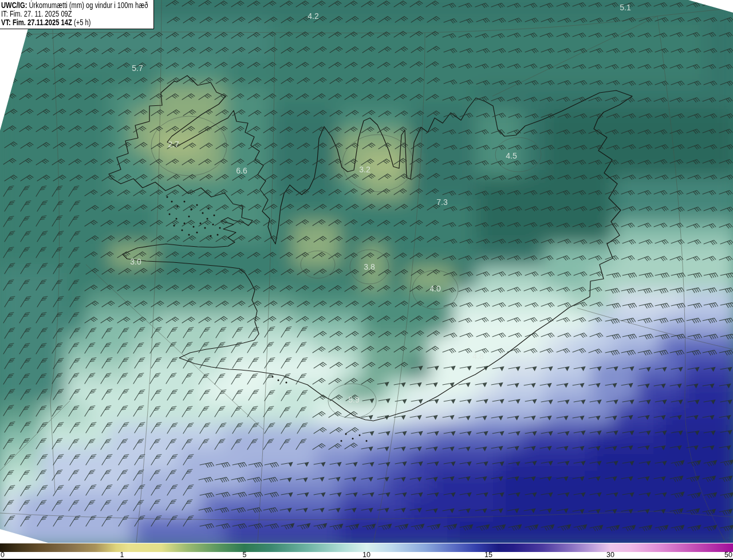  What do you see at coordinates (435, 289) in the screenshot?
I see `svg-text: 4.0` at bounding box center [435, 289].